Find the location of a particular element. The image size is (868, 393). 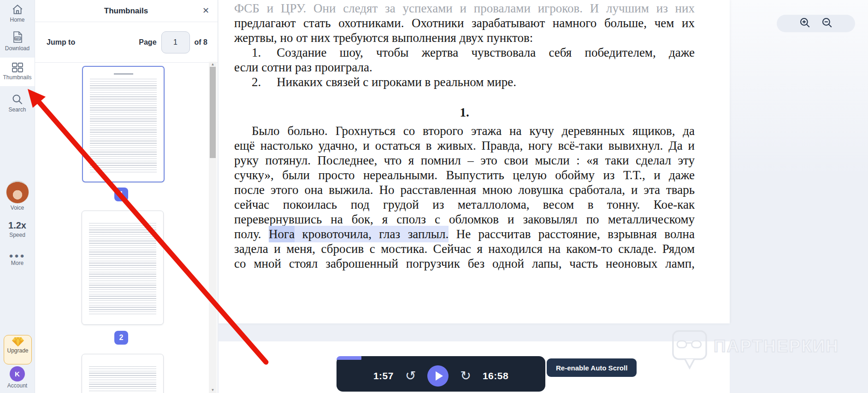

sidebar-item-download: MP3 Download is located at coordinates (18, 41).